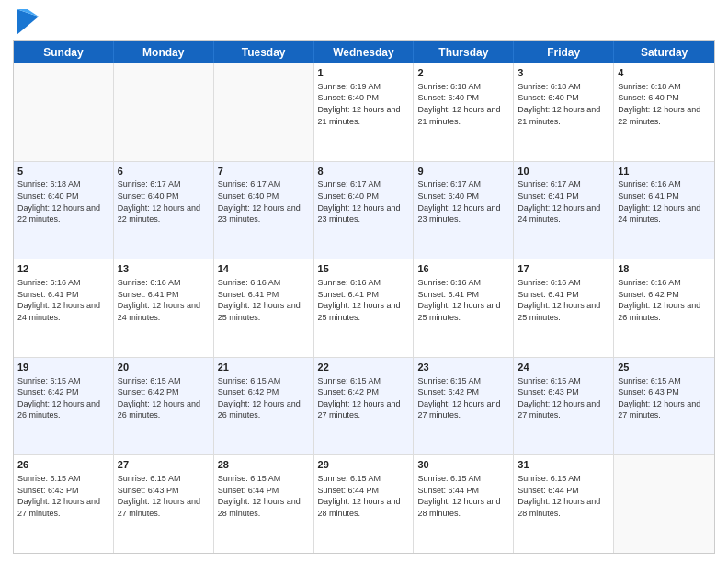  I want to click on logo, so click(26, 22).